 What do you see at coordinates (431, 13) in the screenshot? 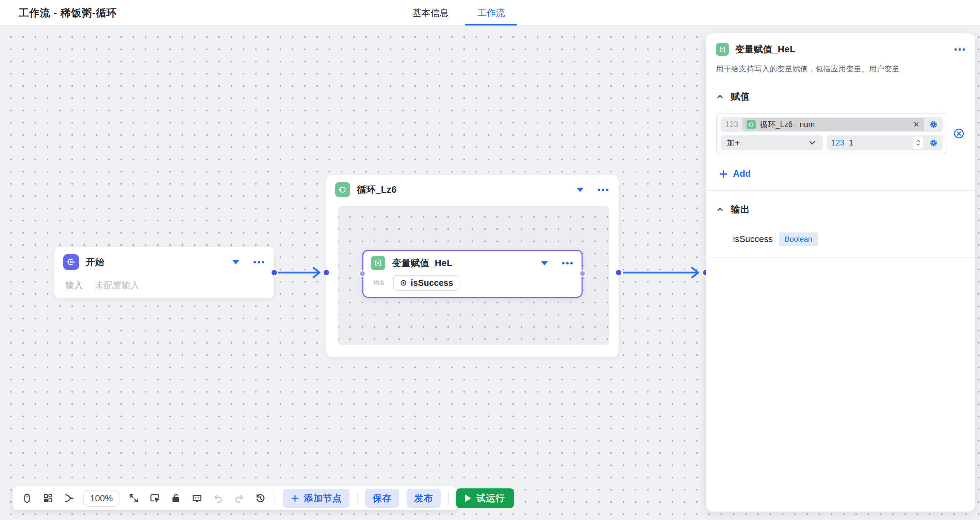
I see `tab-basic-info: 基本信息` at bounding box center [431, 13].